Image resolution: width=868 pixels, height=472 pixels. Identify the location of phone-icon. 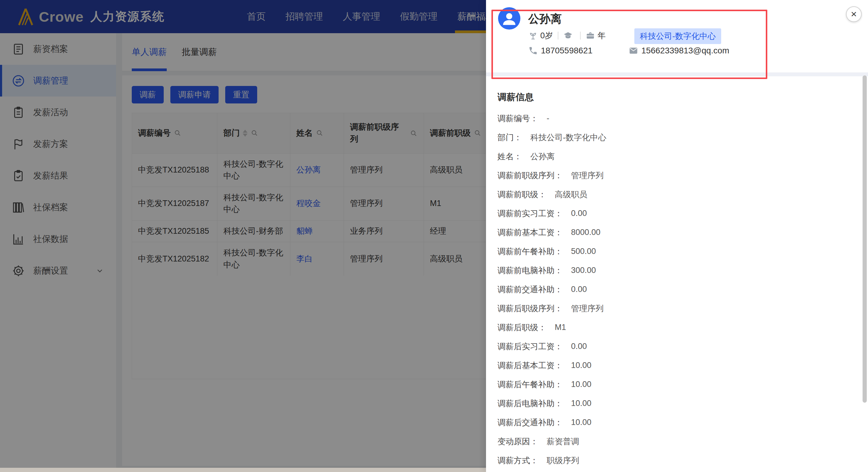
(533, 51).